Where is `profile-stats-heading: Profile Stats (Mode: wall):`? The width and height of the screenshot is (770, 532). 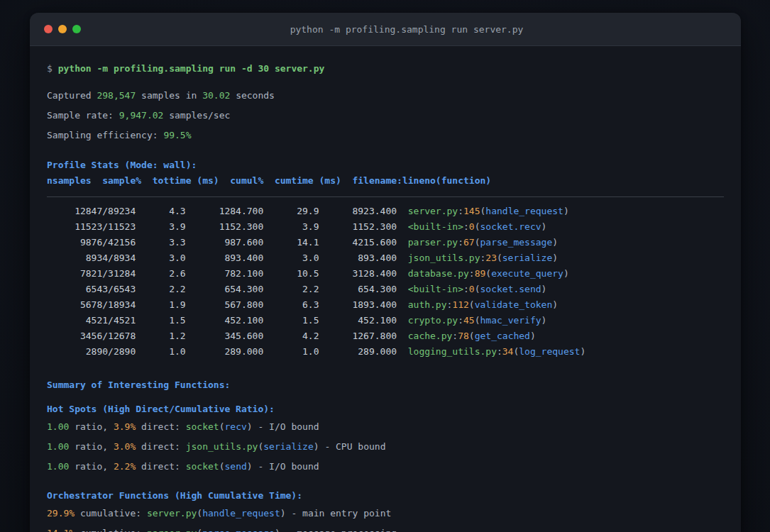
profile-stats-heading: Profile Stats (Mode: wall): is located at coordinates (385, 165).